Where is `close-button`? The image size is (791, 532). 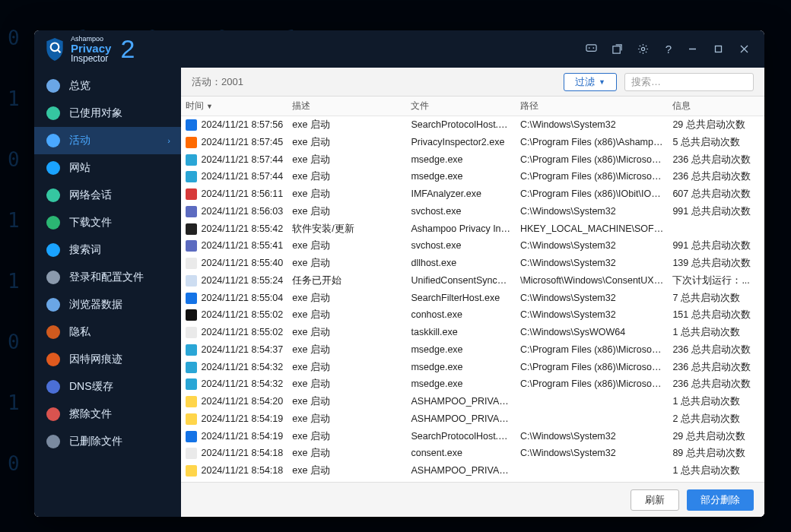 close-button is located at coordinates (744, 49).